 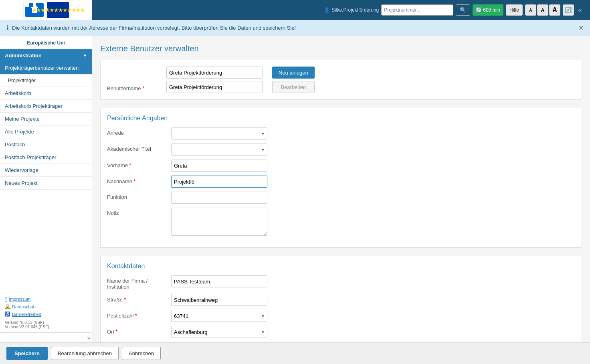 I want to click on sidebar-section-administration: Administration ▼, so click(x=46, y=55).